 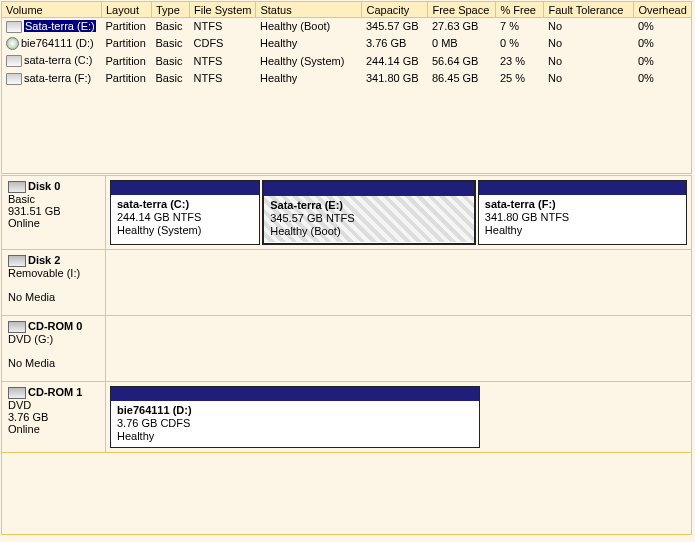 I want to click on partition-name: bie764111 (D:), so click(x=295, y=410).